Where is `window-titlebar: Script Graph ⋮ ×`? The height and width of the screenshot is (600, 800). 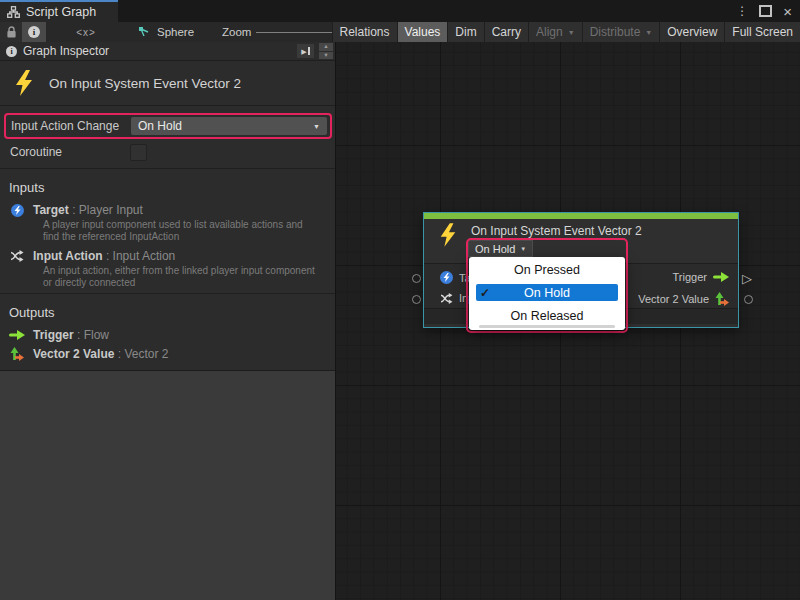
window-titlebar: Script Graph ⋮ × is located at coordinates (400, 11).